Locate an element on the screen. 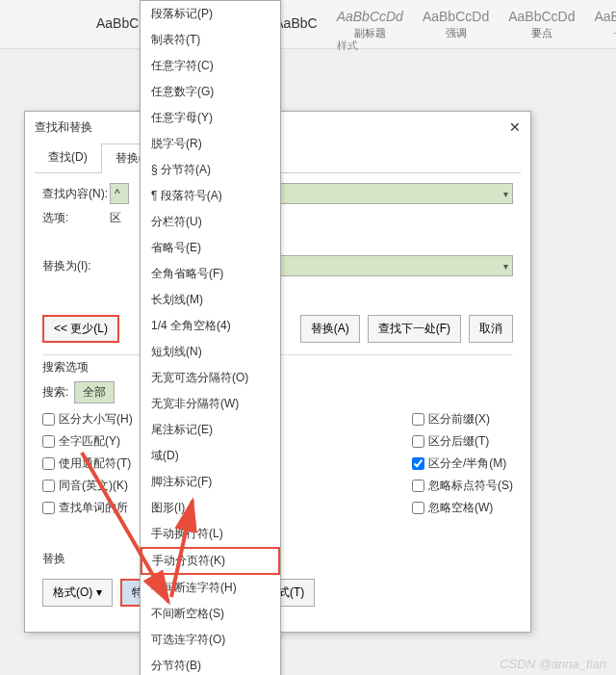  check-suffix: 区分后缀(T) is located at coordinates (462, 441).